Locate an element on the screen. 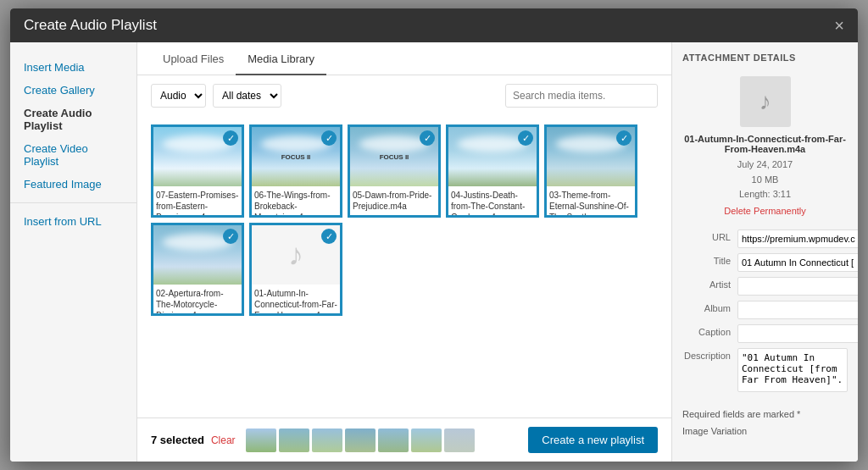 This screenshot has height=470, width=868. sidebar-item-create-video-playlist: Create Video Playlist is located at coordinates (73, 155).